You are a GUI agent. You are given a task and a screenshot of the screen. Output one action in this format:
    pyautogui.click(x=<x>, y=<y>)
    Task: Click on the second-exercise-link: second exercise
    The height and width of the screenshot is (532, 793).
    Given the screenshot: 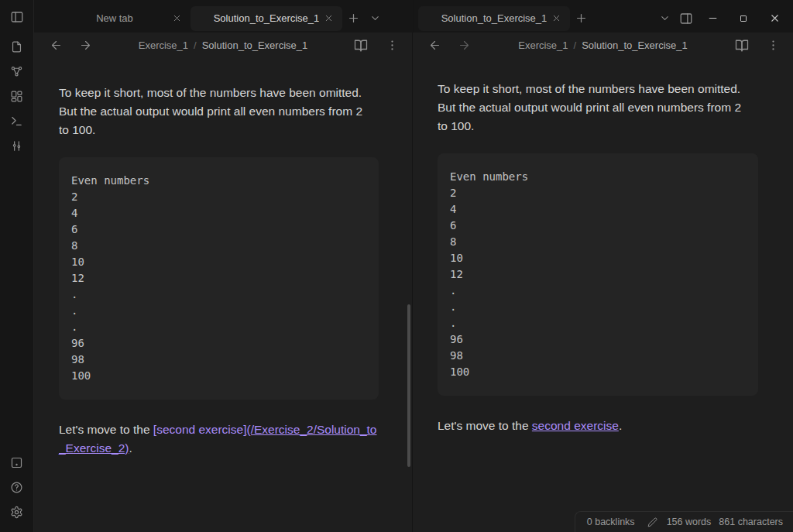 What is the action you would take?
    pyautogui.click(x=575, y=426)
    